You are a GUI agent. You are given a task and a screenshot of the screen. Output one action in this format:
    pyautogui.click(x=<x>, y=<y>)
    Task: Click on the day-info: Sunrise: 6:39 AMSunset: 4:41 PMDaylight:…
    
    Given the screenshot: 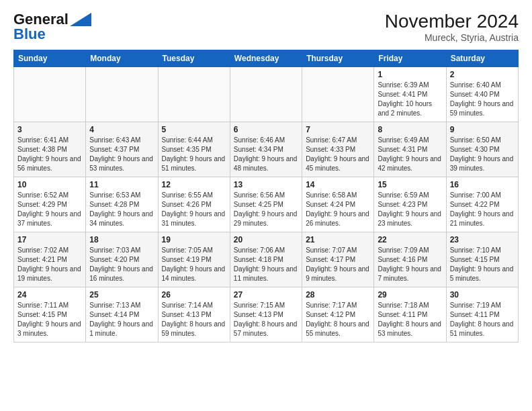 What is the action you would take?
    pyautogui.click(x=410, y=99)
    